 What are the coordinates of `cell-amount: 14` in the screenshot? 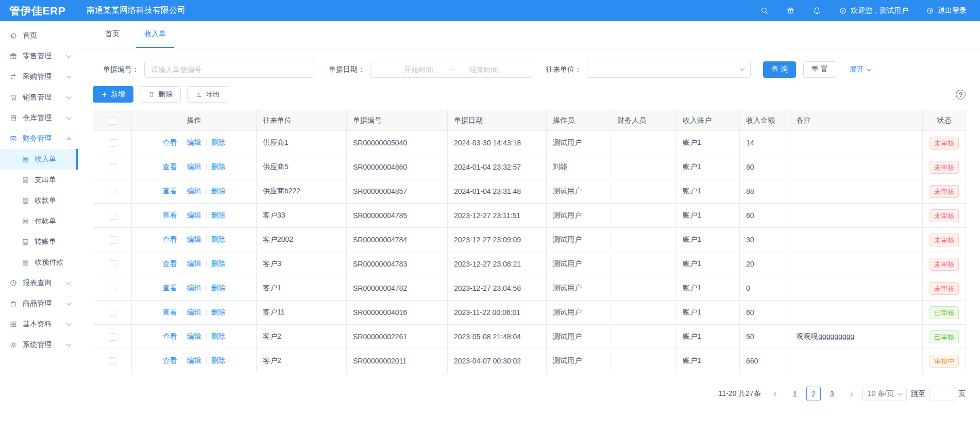 It's located at (765, 143).